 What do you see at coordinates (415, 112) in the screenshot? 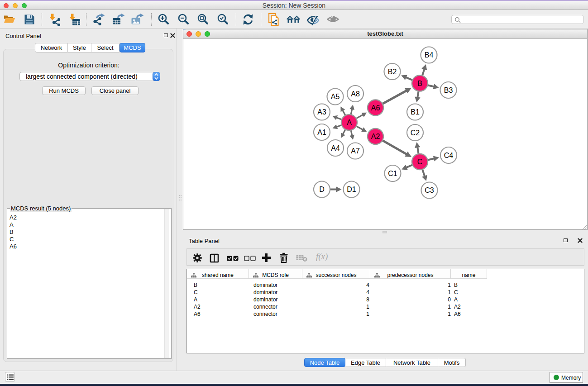
I see `svg-text: B1` at bounding box center [415, 112].